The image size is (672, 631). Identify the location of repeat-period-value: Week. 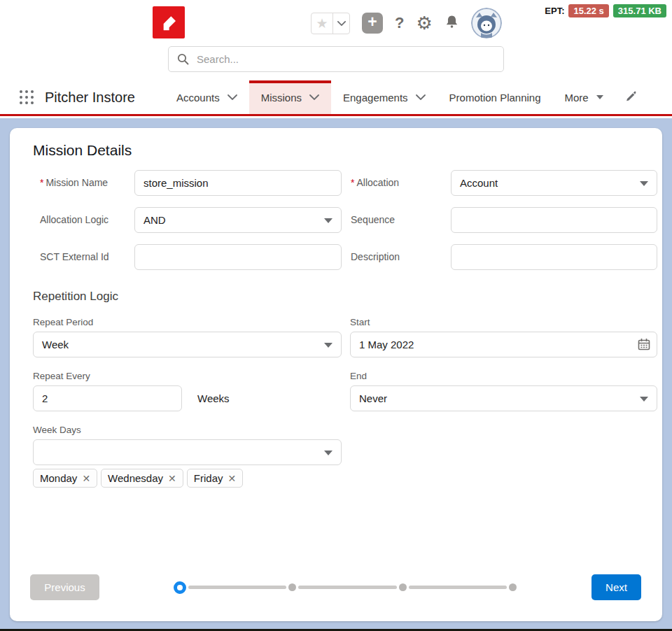
(55, 344).